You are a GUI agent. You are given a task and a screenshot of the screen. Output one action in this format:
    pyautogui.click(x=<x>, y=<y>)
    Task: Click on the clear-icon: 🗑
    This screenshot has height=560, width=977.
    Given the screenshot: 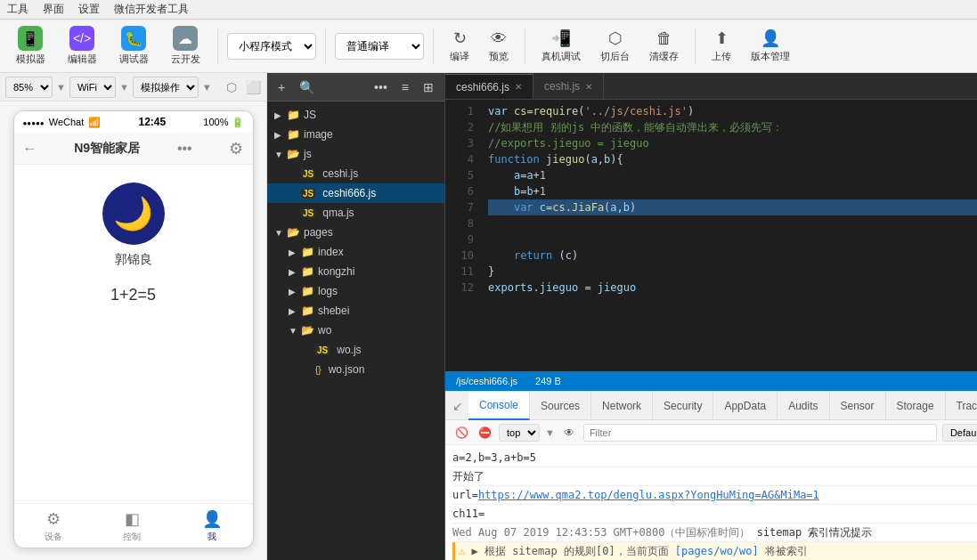 What is the action you would take?
    pyautogui.click(x=664, y=39)
    